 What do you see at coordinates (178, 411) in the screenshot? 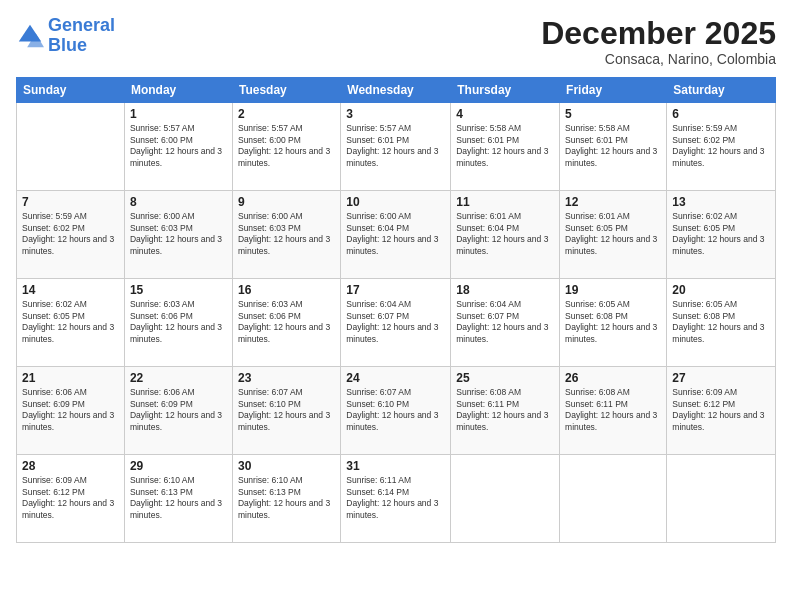
I see `calendar-cell: 22Sunrise: 6:06 AM Sunset: 6:09 PM Dayli…` at bounding box center [178, 411].